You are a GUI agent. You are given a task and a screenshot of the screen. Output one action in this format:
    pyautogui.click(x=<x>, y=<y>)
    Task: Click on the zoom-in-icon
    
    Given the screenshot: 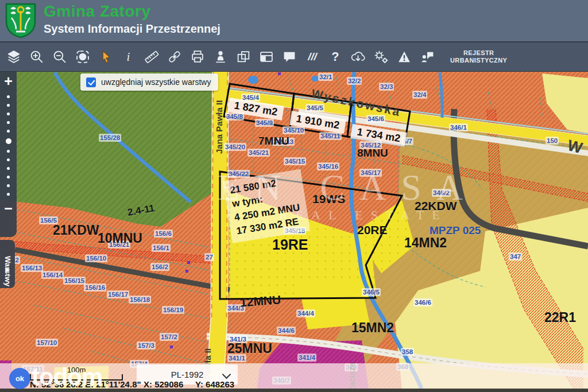 What is the action you would take?
    pyautogui.click(x=37, y=57)
    